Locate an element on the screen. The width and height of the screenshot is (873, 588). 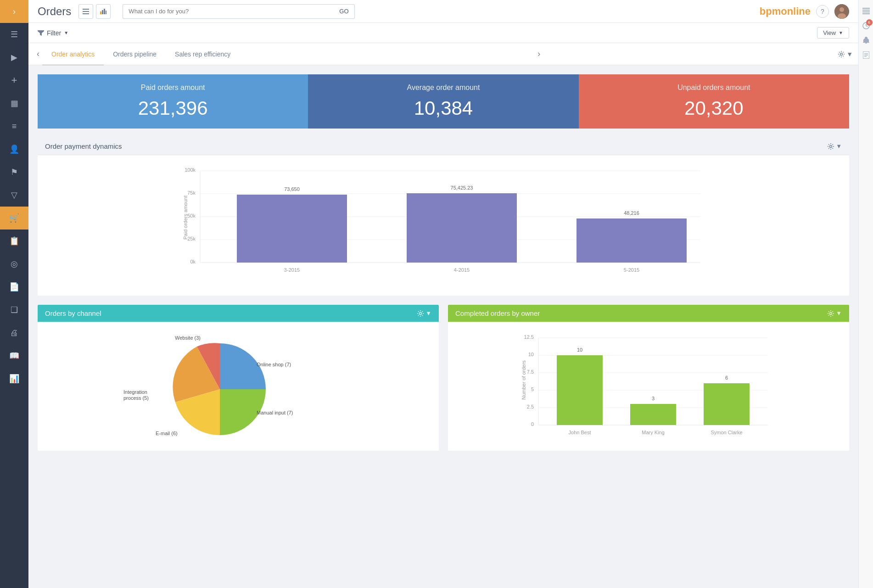
kpi-avg-value: 10,384 is located at coordinates (443, 108).